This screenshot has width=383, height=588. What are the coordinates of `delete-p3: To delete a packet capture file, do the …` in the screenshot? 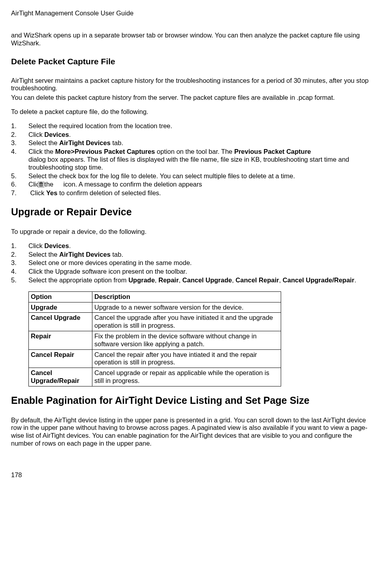 It's located at (192, 112).